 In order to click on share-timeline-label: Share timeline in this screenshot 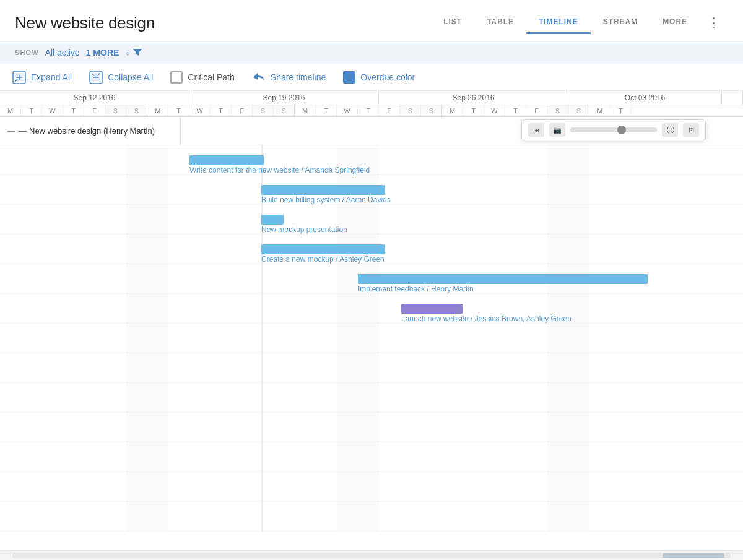, I will do `click(298, 77)`.